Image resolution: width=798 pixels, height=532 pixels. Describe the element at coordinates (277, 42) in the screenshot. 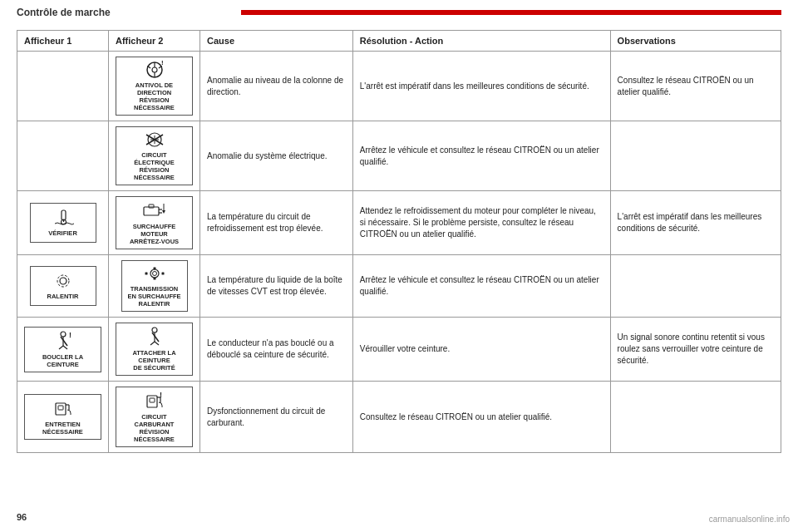

I see `col-header-cause: Cause` at that location.